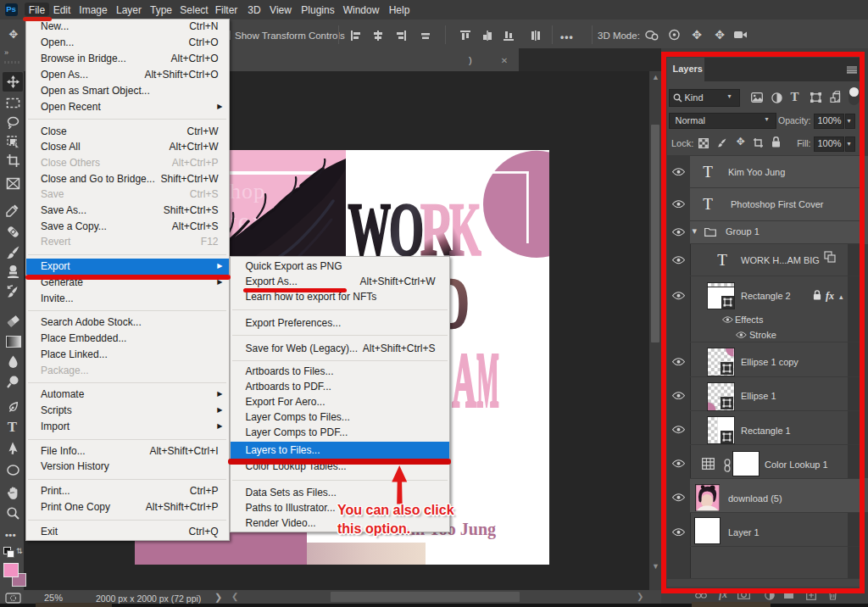 Image resolution: width=868 pixels, height=607 pixels. Describe the element at coordinates (465, 229) in the screenshot. I see `svg-text: K` at that location.